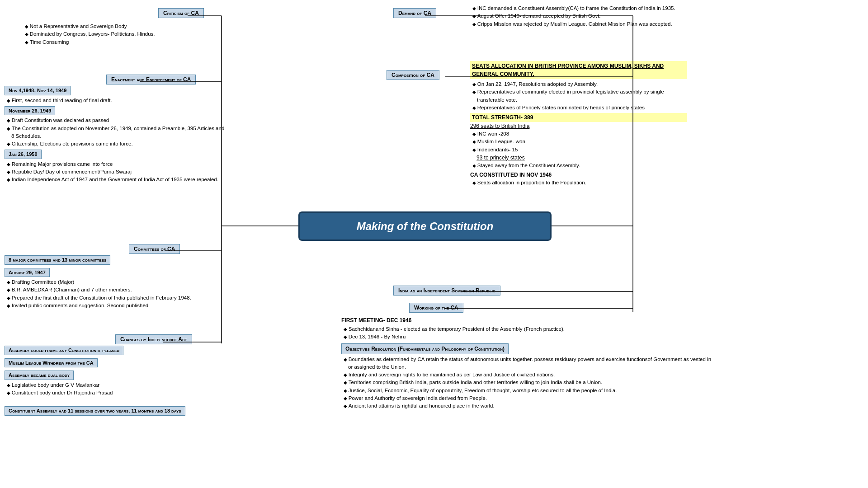  I want to click on central-node: Making of the Constitution, so click(425, 226).